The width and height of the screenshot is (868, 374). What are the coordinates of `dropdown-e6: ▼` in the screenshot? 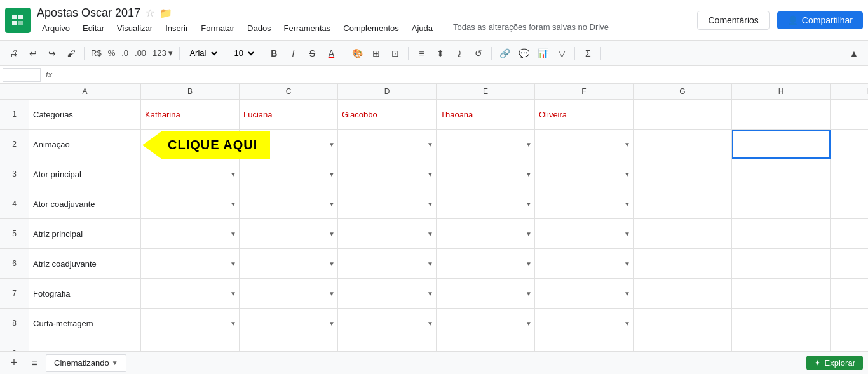 It's located at (529, 264).